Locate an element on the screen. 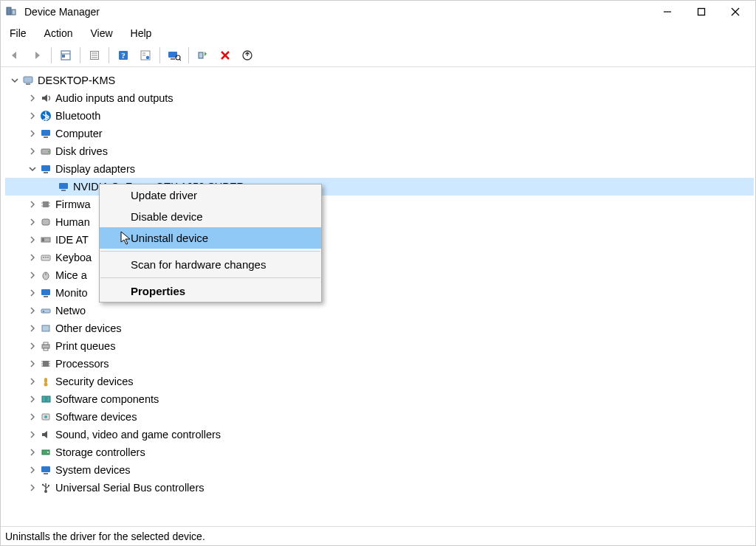 Image resolution: width=756 pixels, height=546 pixels. sound-icon is located at coordinates (46, 435).